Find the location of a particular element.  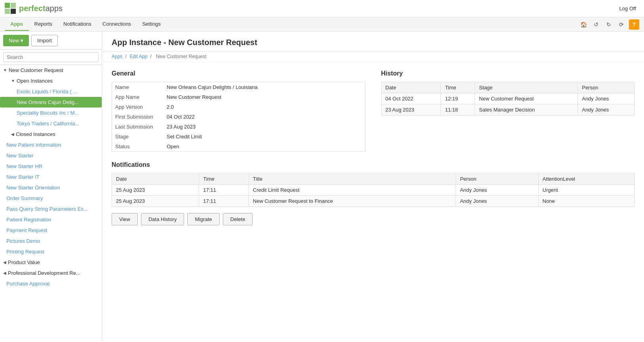

sidebar-item-exotic-liquids: Exotic Liquids / Florida ( ... is located at coordinates (51, 92).